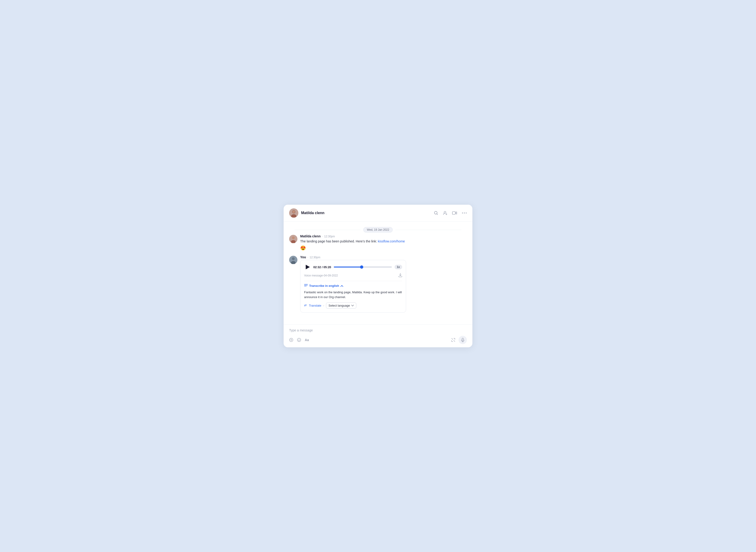  Describe the element at coordinates (341, 305) in the screenshot. I see `language-selector: Select language` at that location.